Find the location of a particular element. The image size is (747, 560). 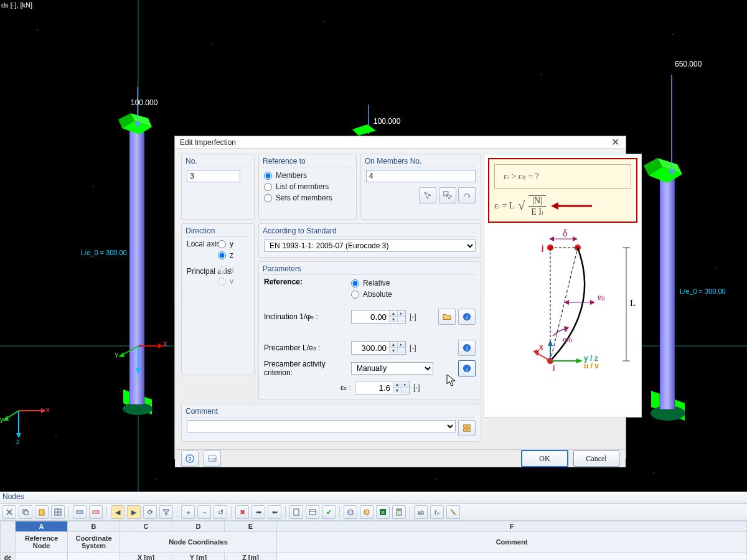

tb-row-del-icon is located at coordinates (96, 512).